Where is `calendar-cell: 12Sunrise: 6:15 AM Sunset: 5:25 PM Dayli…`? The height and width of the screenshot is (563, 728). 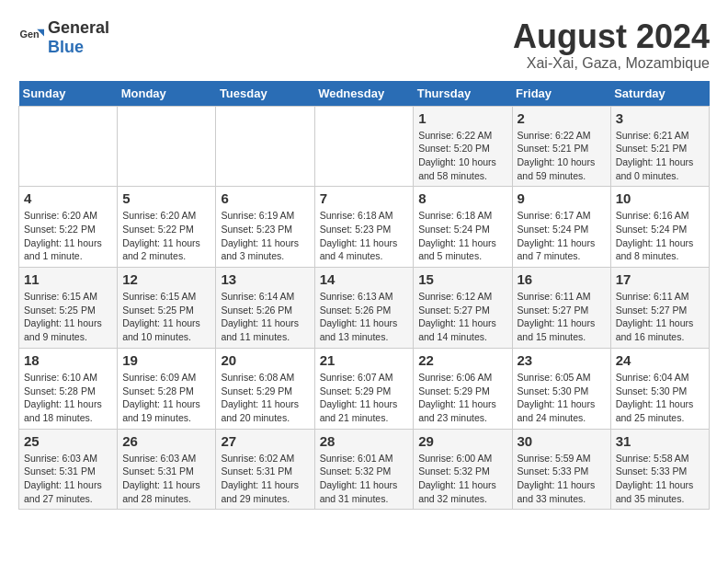 calendar-cell: 12Sunrise: 6:15 AM Sunset: 5:25 PM Dayli… is located at coordinates (167, 308).